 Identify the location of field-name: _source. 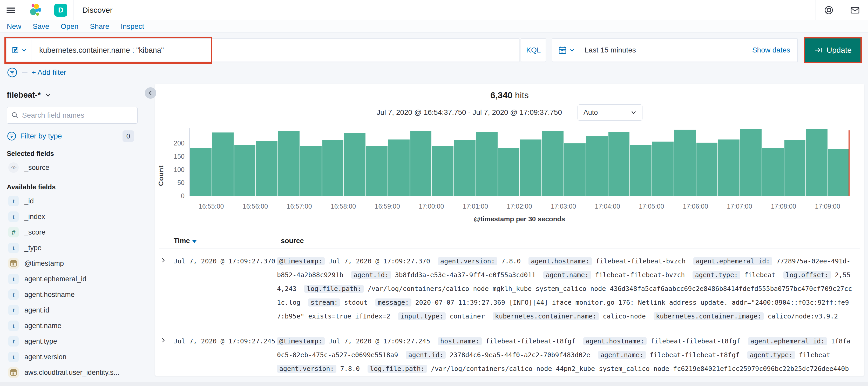
(37, 168).